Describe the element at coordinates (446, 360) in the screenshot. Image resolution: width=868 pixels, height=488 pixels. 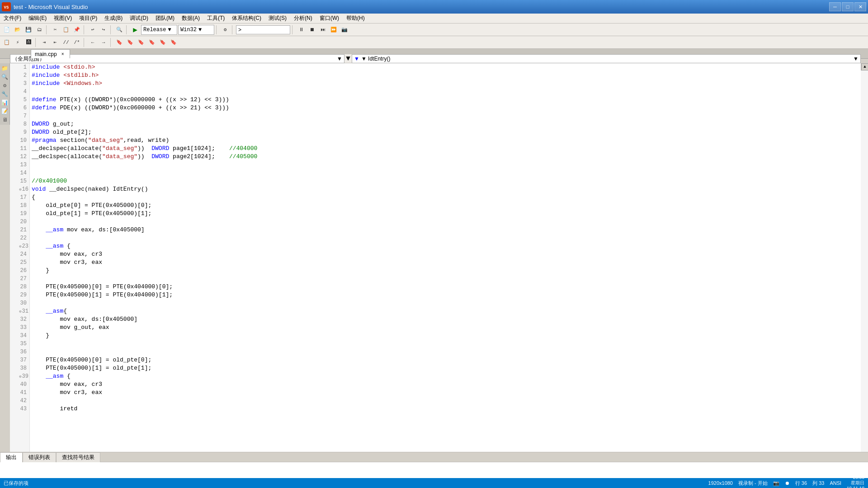
I see `code-line-37: PTE(0x405000)[0] = old_pte[0];` at that location.